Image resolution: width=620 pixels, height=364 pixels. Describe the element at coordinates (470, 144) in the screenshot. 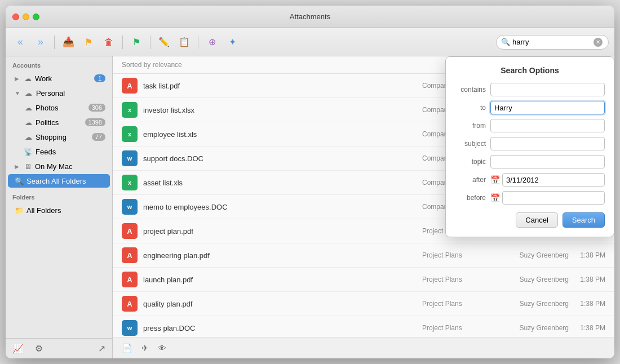

I see `subject-label: subject` at that location.